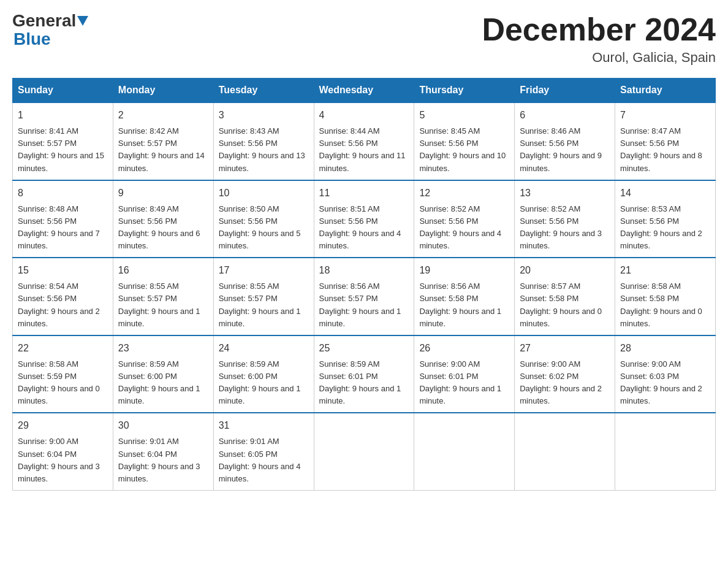 Image resolution: width=728 pixels, height=563 pixels. I want to click on weekday-header-row: SundayMondayTuesdayWednesdayThursdayFrid…, so click(364, 91).